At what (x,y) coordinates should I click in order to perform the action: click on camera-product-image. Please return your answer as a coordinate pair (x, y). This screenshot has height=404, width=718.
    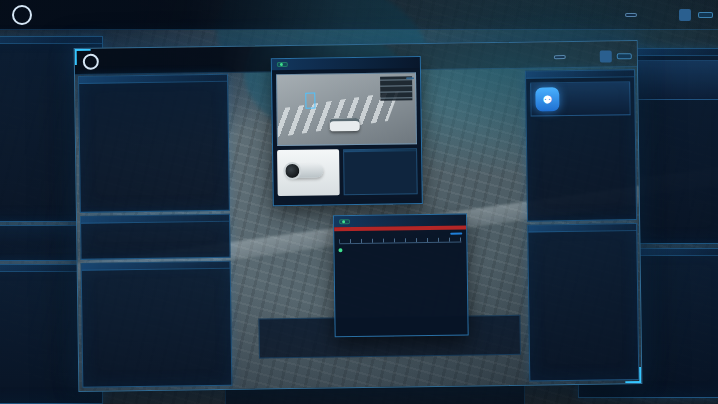
    Looking at the image, I should click on (308, 172).